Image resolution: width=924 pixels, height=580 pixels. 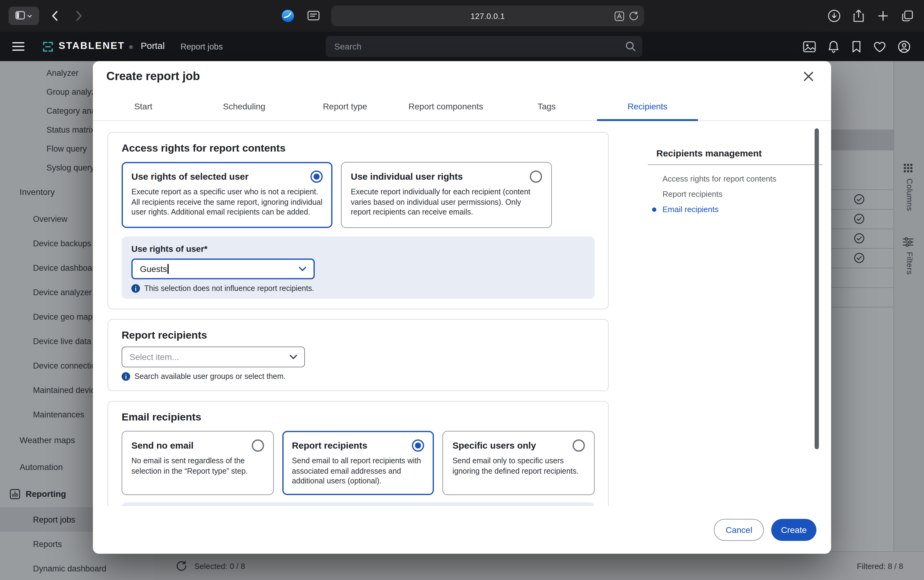 I want to click on dialog-scrollbar, so click(x=817, y=289).